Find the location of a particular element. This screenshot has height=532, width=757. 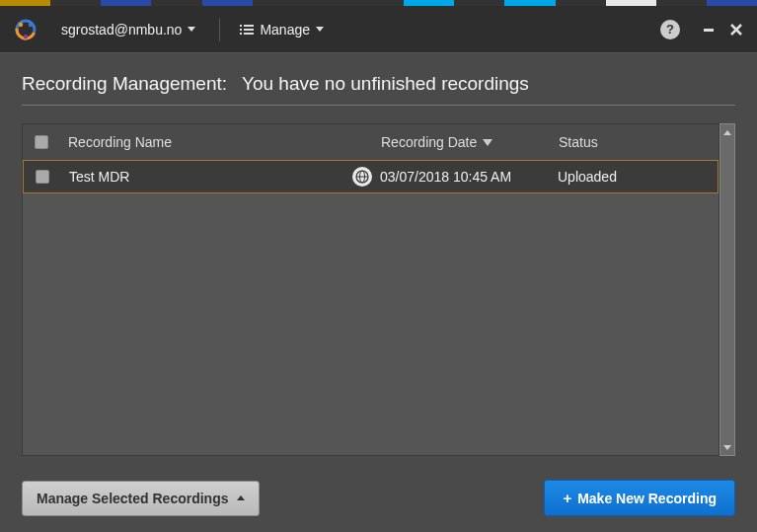

manage-selected-label: Manage Selected Recordings is located at coordinates (132, 498).